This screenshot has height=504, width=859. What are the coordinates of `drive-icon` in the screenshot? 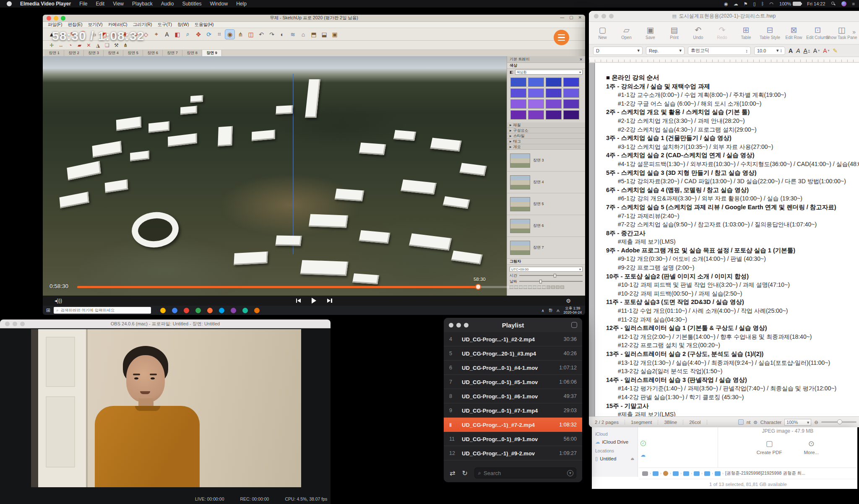 It's located at (645, 474).